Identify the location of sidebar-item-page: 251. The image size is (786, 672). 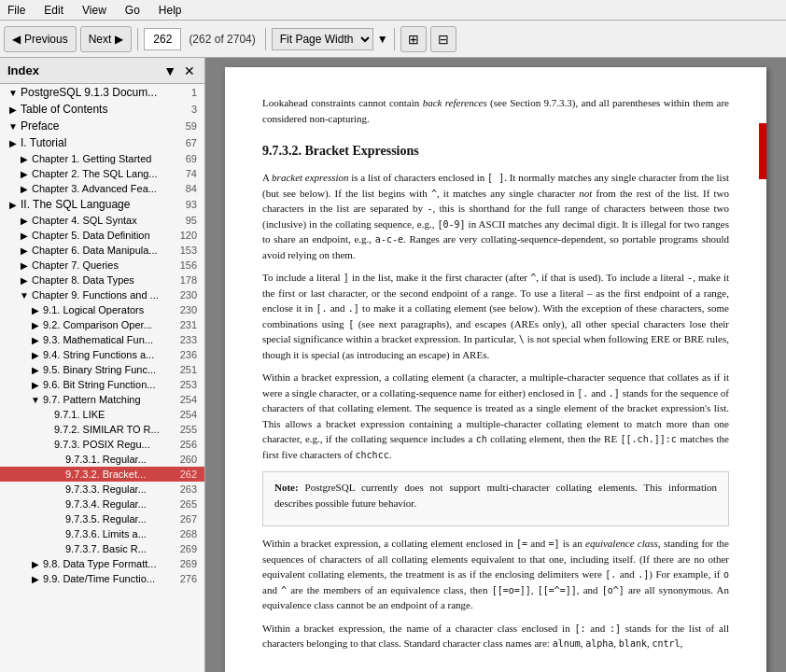
(186, 370).